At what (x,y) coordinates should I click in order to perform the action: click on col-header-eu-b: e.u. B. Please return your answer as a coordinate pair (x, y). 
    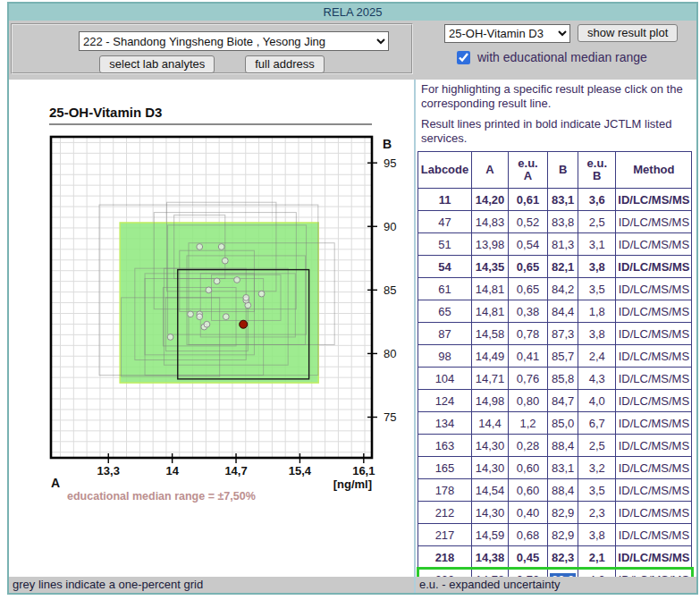
    Looking at the image, I should click on (597, 170).